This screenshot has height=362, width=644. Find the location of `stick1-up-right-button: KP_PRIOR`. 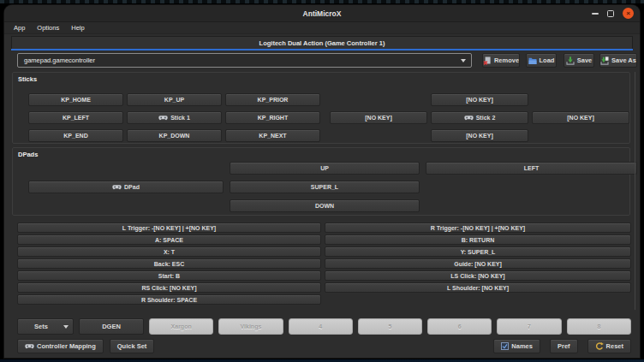

stick1-up-right-button: KP_PRIOR is located at coordinates (272, 99).